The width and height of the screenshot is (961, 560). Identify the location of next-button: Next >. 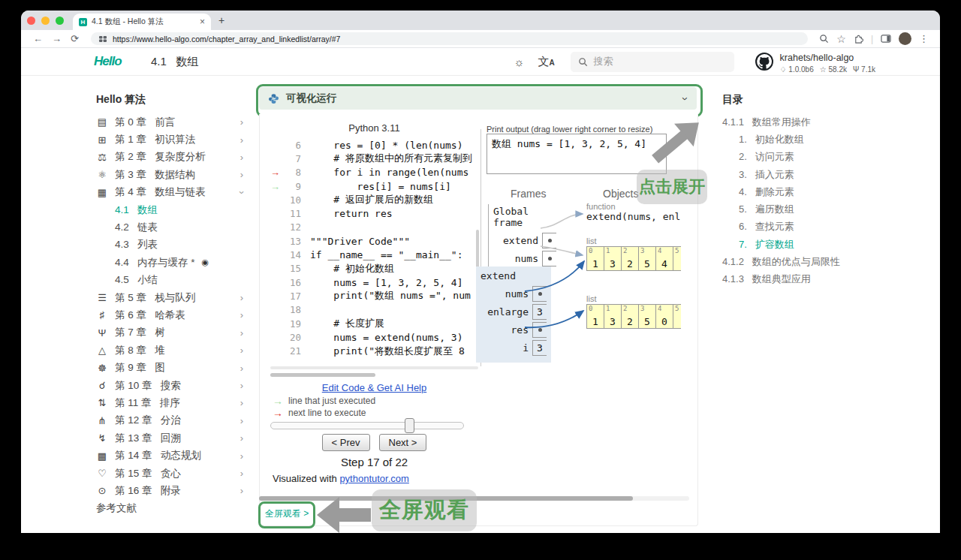
(403, 443).